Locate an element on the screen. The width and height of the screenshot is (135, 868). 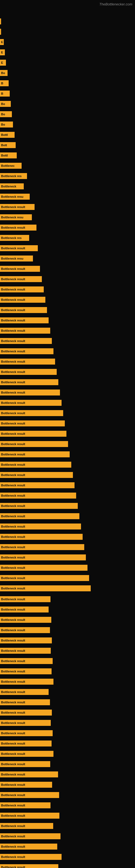
bar-row: Bottleneck res is located at coordinates (68, 176).